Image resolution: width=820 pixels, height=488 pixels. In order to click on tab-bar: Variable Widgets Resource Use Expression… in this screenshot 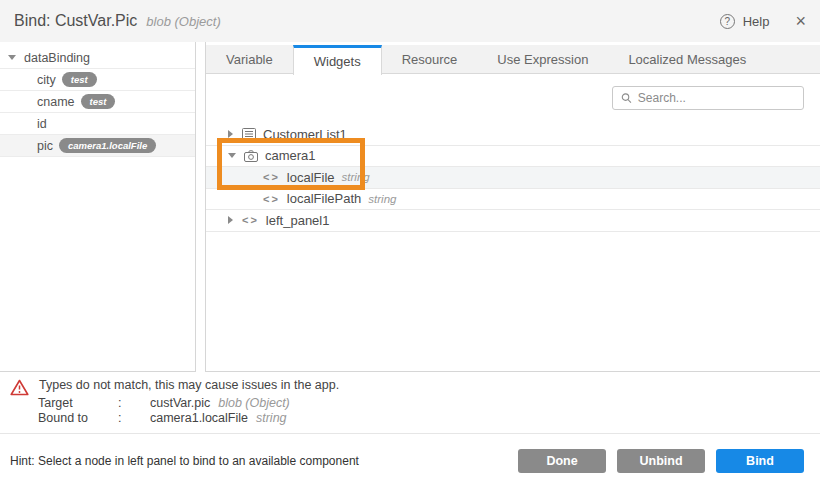, I will do `click(513, 60)`.